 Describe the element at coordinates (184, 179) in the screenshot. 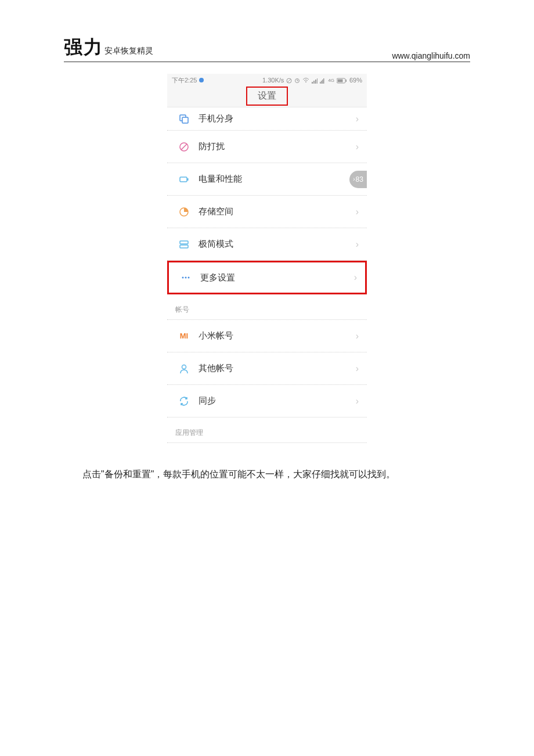

I see `battery-outline-icon` at that location.